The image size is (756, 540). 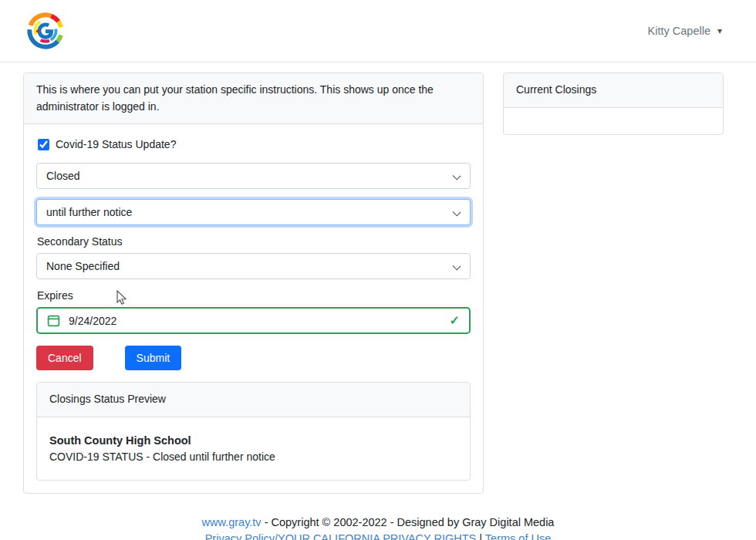 I want to click on covid-status-checkbox, so click(x=43, y=145).